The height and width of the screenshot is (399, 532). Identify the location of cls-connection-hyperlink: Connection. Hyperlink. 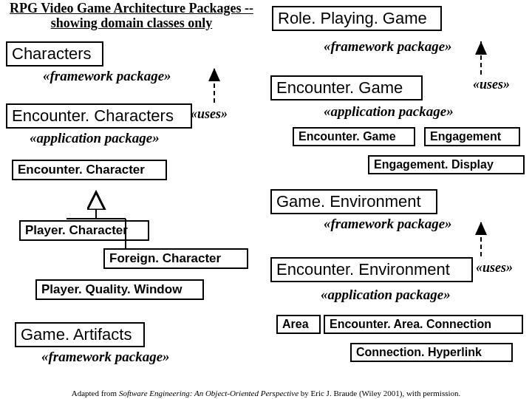
(432, 352).